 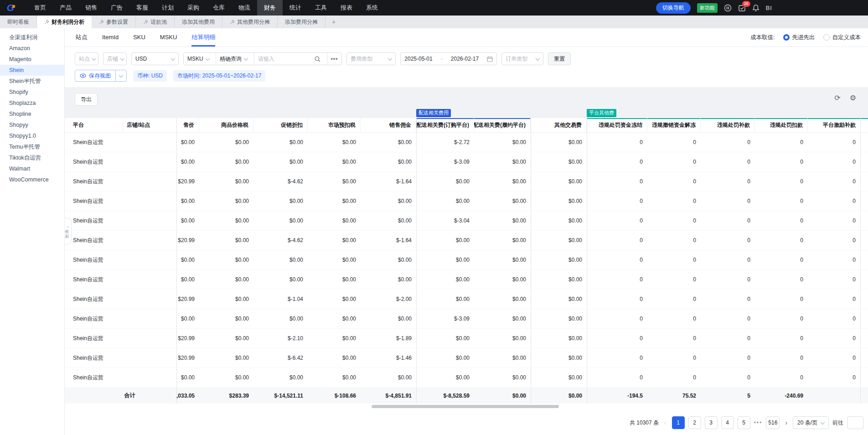 What do you see at coordinates (769, 8) in the screenshot?
I see `bi-link: BI` at bounding box center [769, 8].